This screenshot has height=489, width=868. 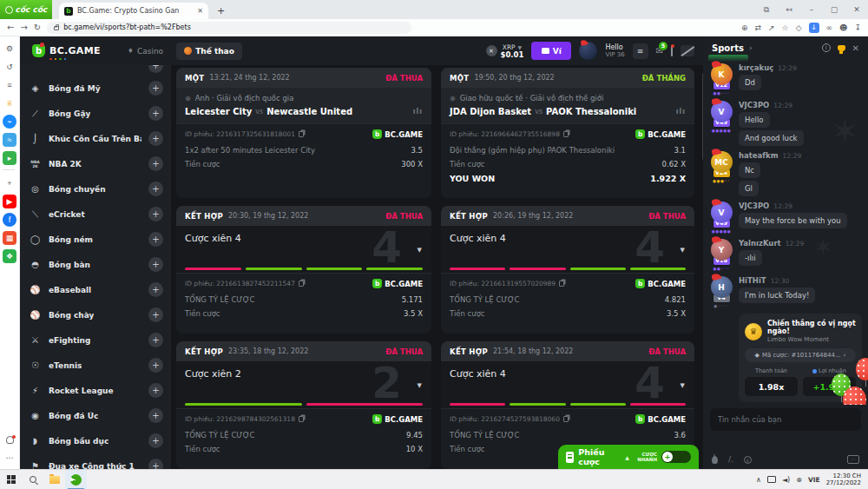 What do you see at coordinates (66, 50) in the screenshot?
I see `bcgame-logo: b BC.GAME` at bounding box center [66, 50].